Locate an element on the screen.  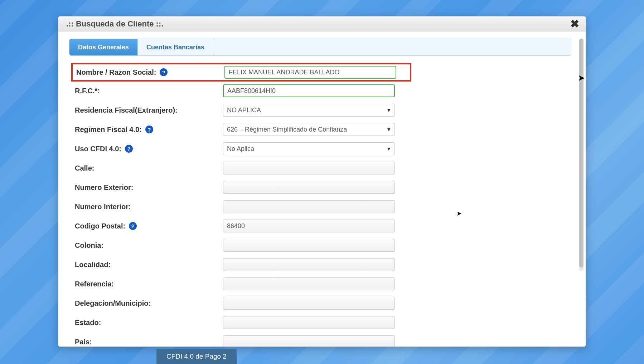
delegacion-input is located at coordinates (309, 303).